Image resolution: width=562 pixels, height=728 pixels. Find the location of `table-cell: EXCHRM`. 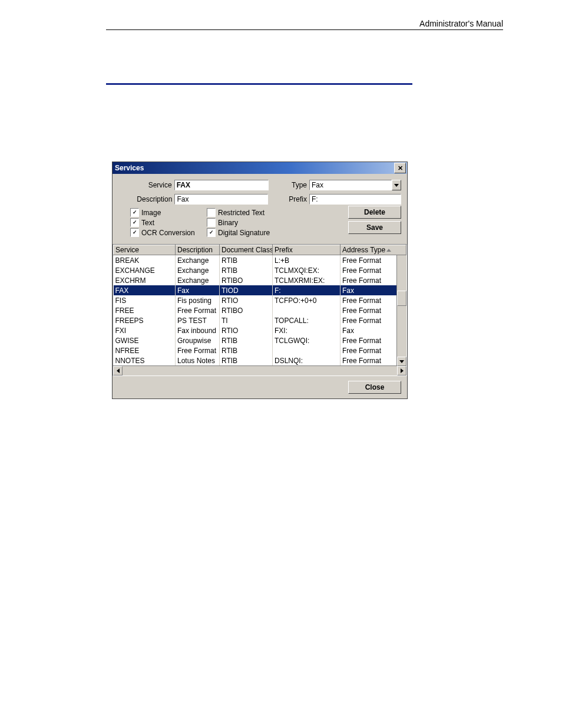

table-cell: EXCHRM is located at coordinates (145, 281).